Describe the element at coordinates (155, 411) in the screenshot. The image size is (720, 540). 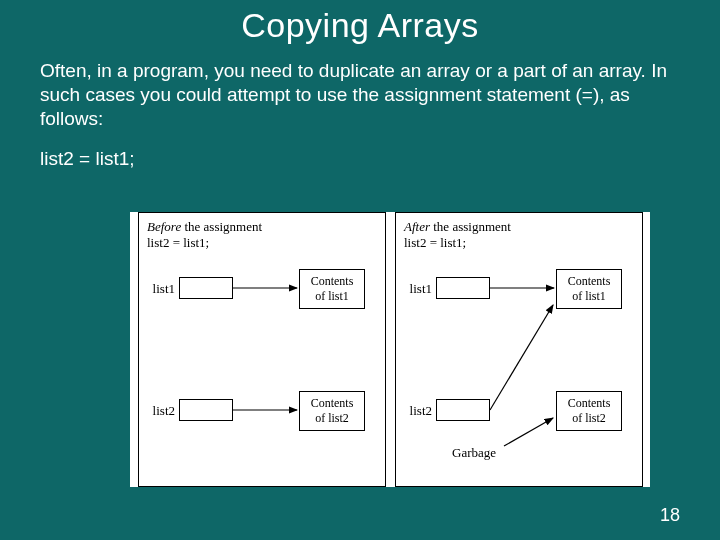
I see `before-var2-label: list2` at that location.